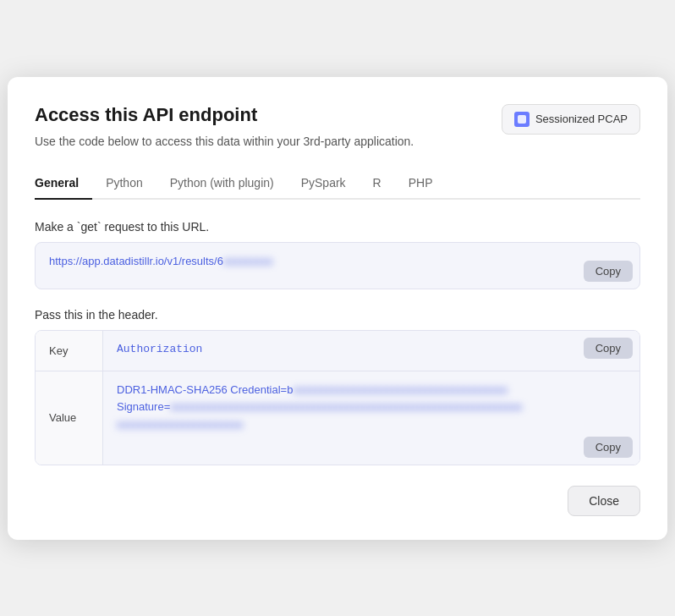 The width and height of the screenshot is (675, 616). What do you see at coordinates (338, 266) in the screenshot?
I see `url-code-block: https://app.datadistillr.io/v1/results/6…` at bounding box center [338, 266].